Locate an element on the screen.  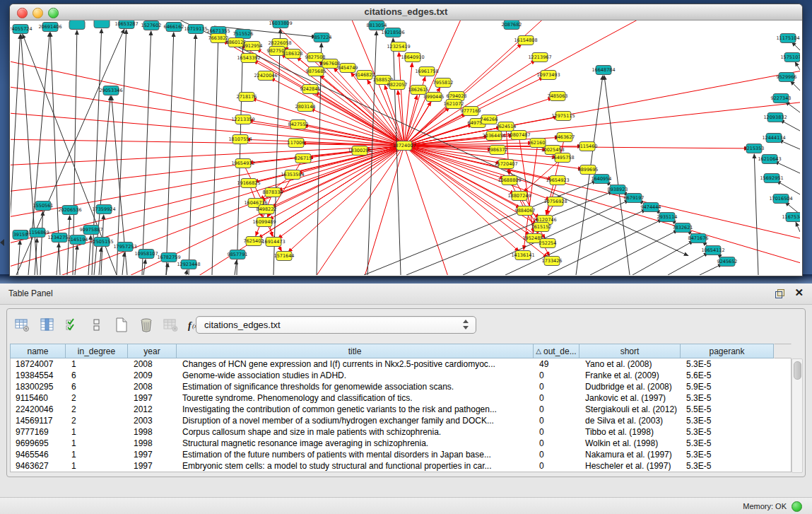
network-node: 90975887 is located at coordinates (90, 230).